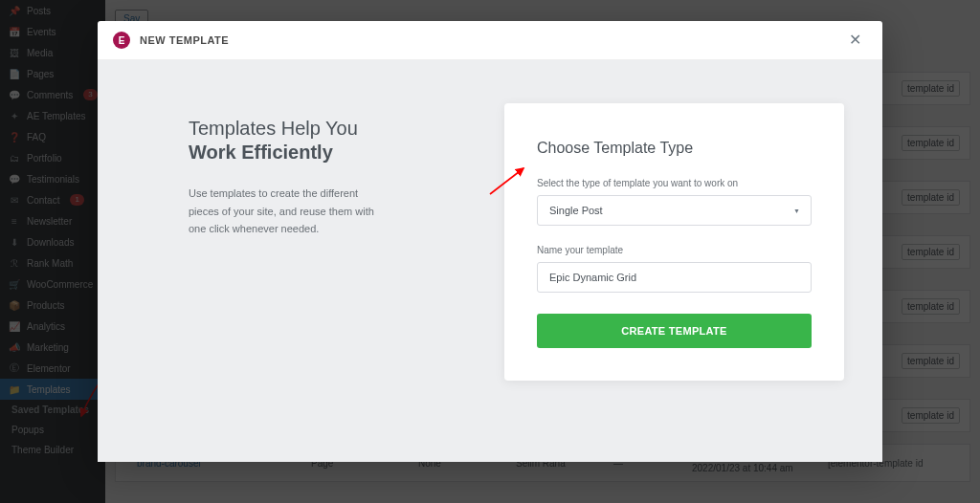 Image resolution: width=980 pixels, height=503 pixels. I want to click on card-title: Choose Template Type, so click(674, 148).